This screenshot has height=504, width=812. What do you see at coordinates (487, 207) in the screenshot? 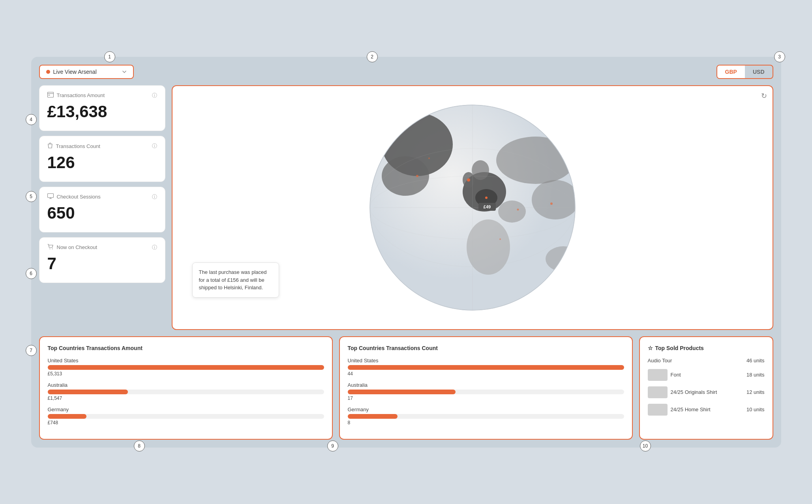
I see `svg-text: £49` at bounding box center [487, 207].